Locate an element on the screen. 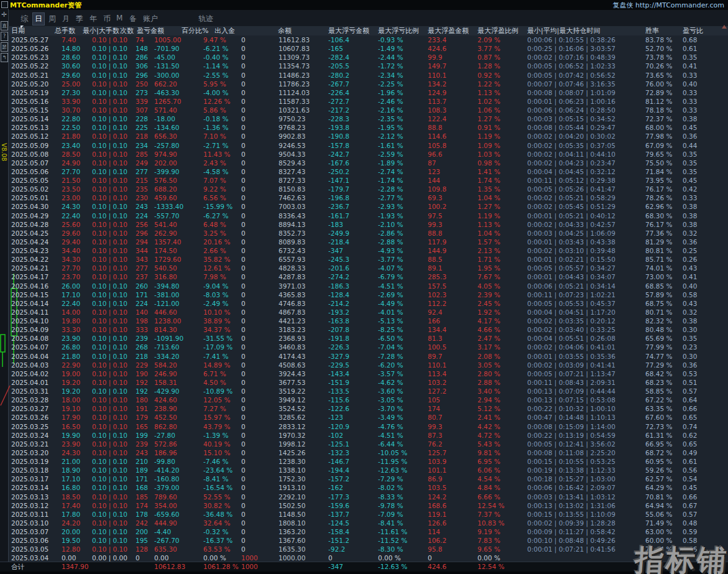 This screenshot has height=574, width=728. table-row: 2025.03.2516.500.10 | 0.10165862.8043.79… is located at coordinates (366, 427).